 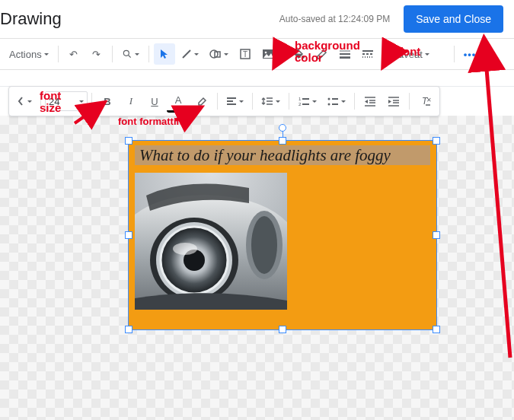 What do you see at coordinates (178, 101) in the screenshot?
I see `text-color-button: A` at bounding box center [178, 101].